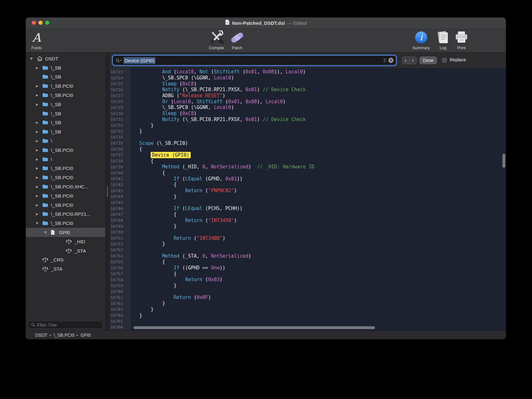  What do you see at coordinates (175, 226) in the screenshot?
I see `code-token: }` at bounding box center [175, 226].